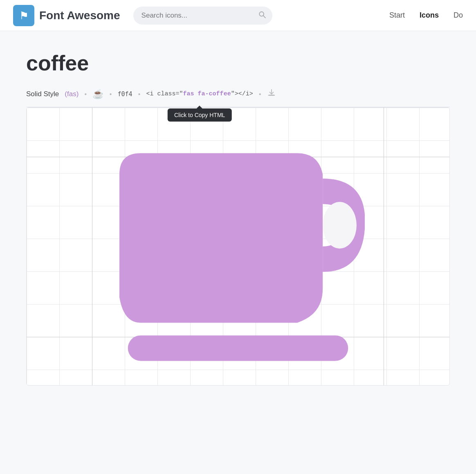 This screenshot has height=474, width=476. I want to click on nav-links: Start Icons Do, so click(426, 16).